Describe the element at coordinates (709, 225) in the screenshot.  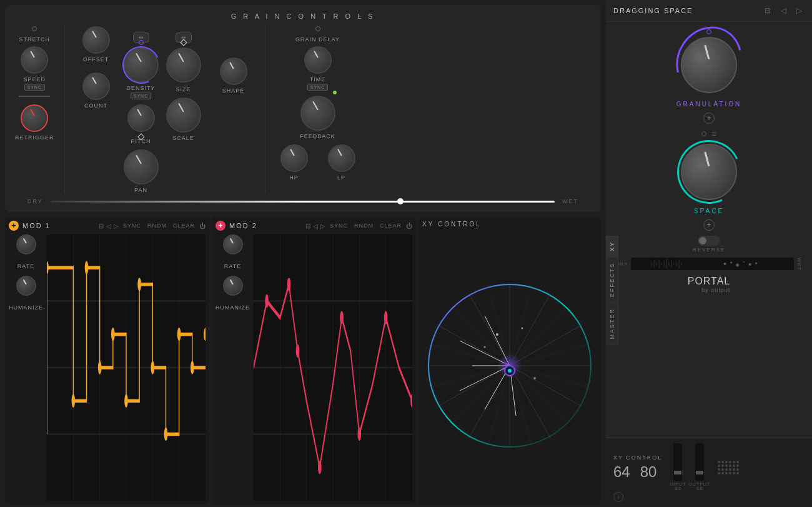
I see `space-add-button: +` at that location.